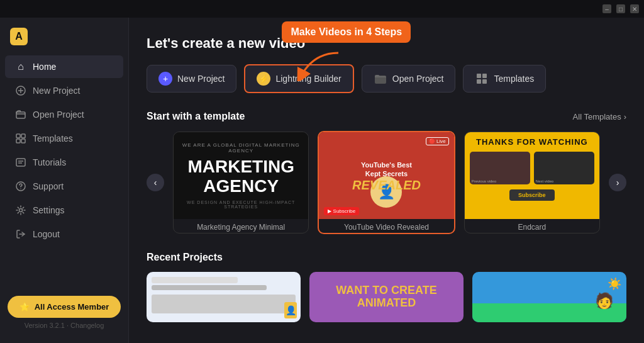 This screenshot has width=644, height=343. I want to click on open-project-btn-label: Open Project, so click(418, 79).